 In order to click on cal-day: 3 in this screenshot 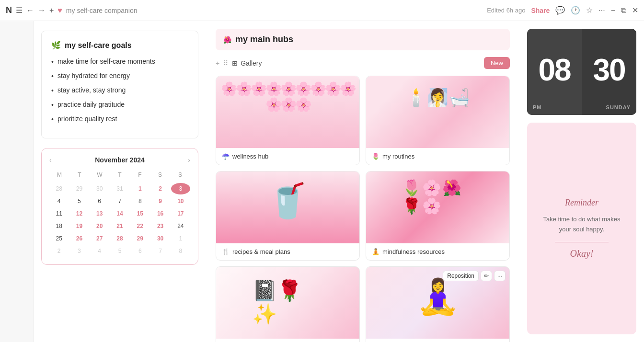, I will do `click(79, 251)`.